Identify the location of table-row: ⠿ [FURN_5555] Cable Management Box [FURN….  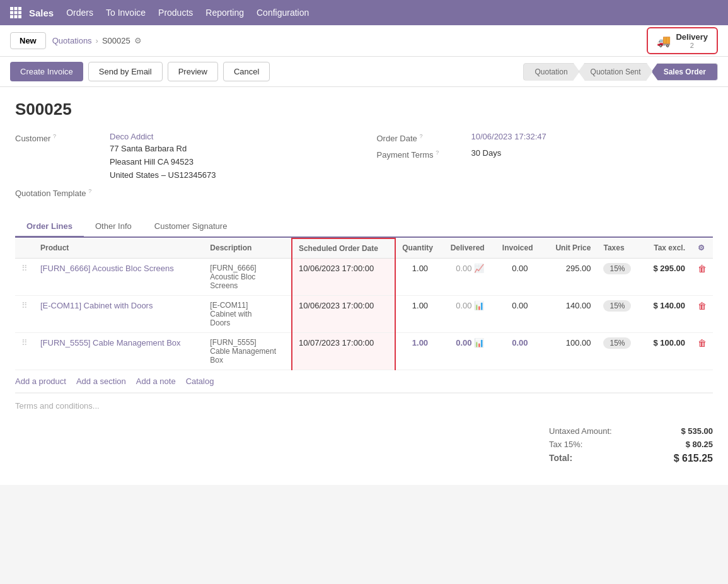
(364, 351).